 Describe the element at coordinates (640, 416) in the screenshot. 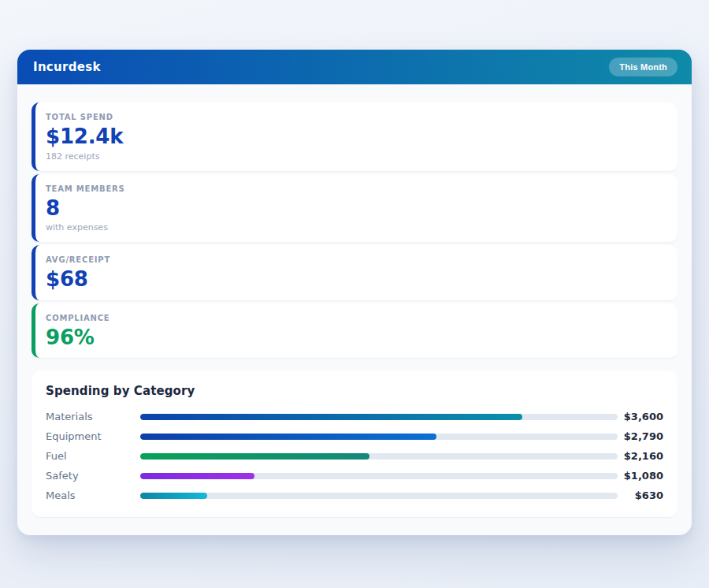

I see `category-amount: $3,600` at that location.